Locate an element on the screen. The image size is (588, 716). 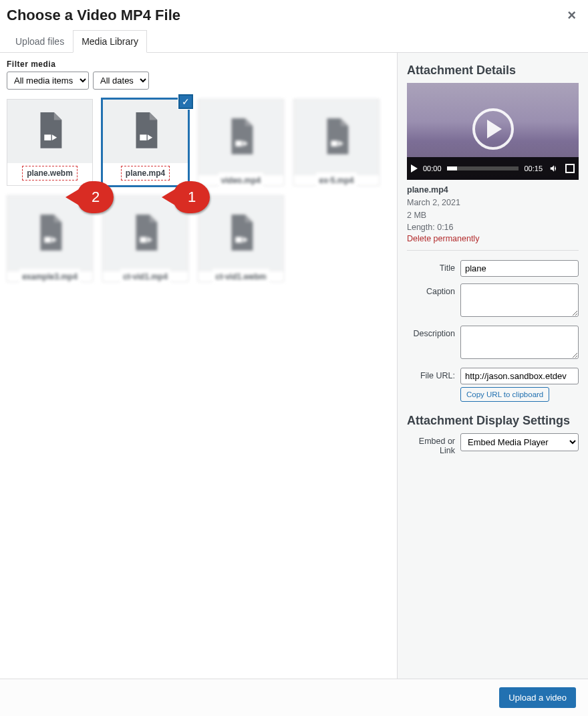
media-thumb: plane.mp4✓ is located at coordinates (146, 142).